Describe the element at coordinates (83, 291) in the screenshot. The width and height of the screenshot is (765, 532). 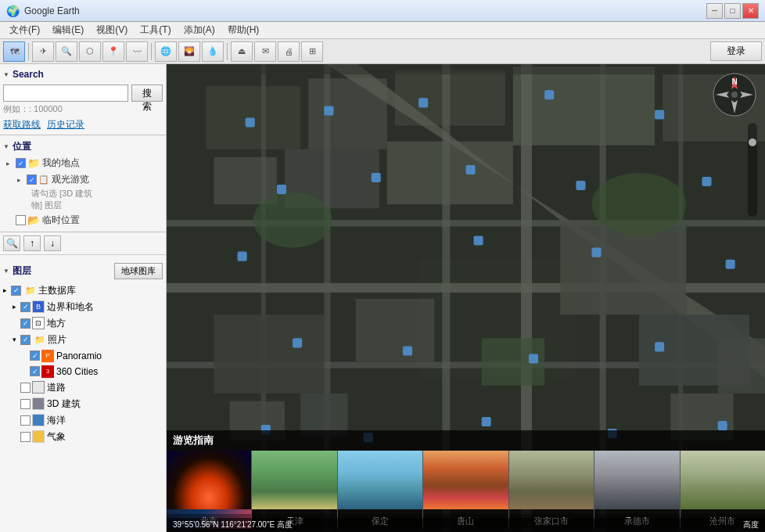
I see `layer-main-db: ▸ ✓ 📁 主数据库` at that location.